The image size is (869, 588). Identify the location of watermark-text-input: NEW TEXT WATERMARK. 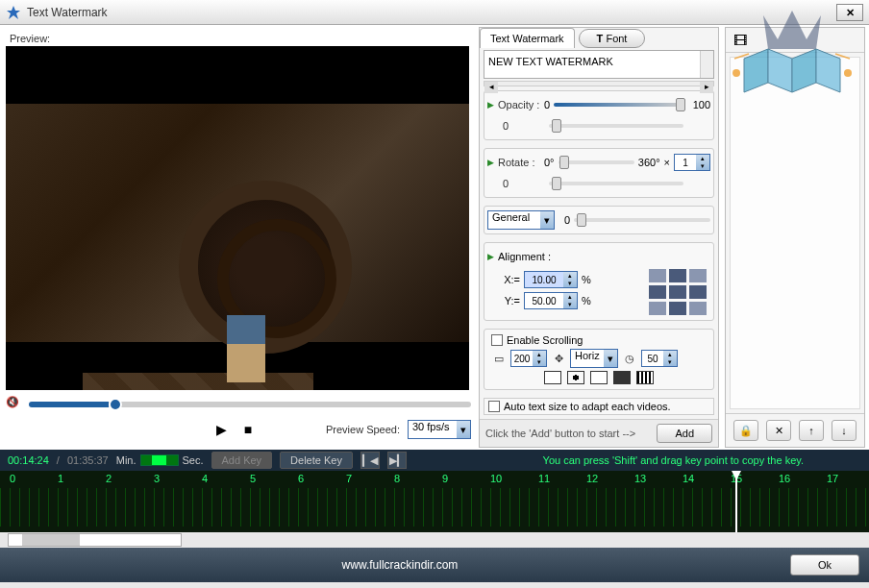
(599, 64).